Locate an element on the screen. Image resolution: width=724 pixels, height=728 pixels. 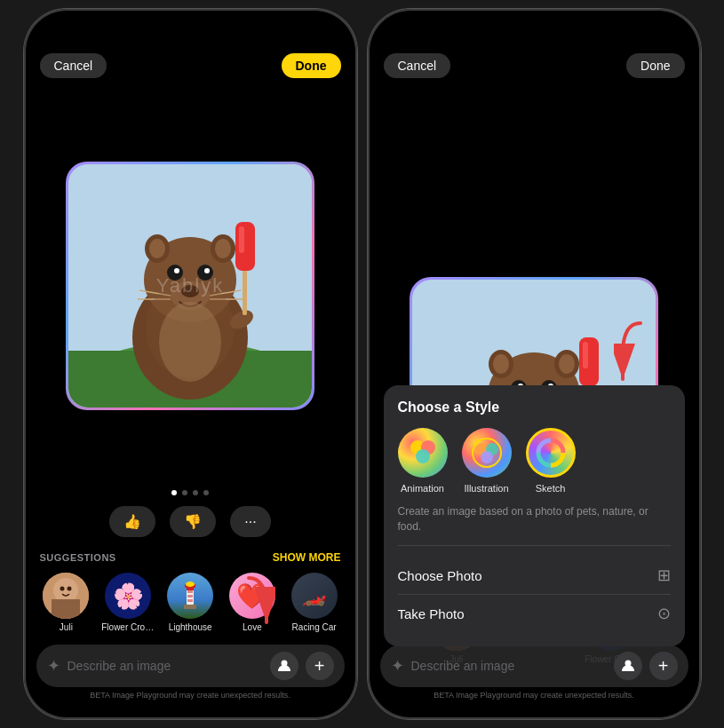
top-buttons-right: Cancel Done is located at coordinates (535, 67).